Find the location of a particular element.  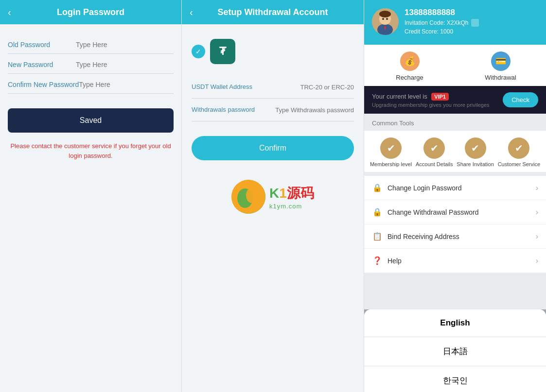

chevron-right-icon-1: › is located at coordinates (537, 188).